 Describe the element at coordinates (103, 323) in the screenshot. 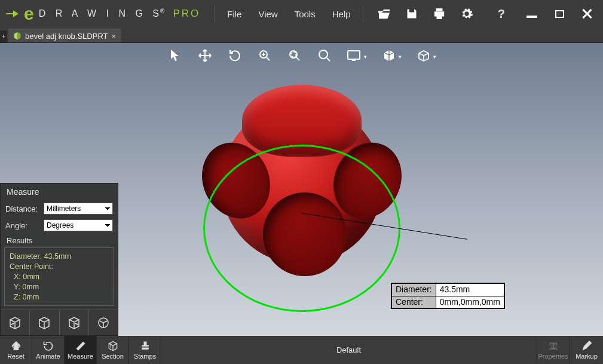

I see `box-iso-icon` at that location.